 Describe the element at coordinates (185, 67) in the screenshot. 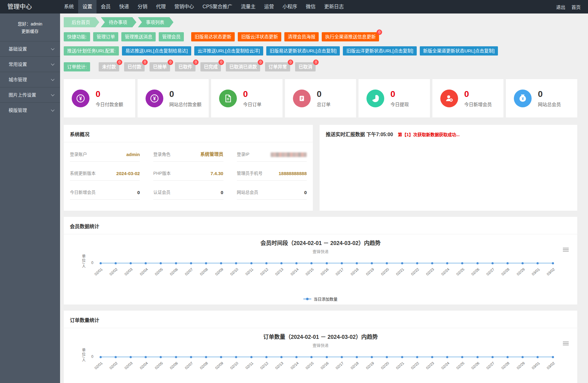

I see `order-status-3: 已取件0` at that location.